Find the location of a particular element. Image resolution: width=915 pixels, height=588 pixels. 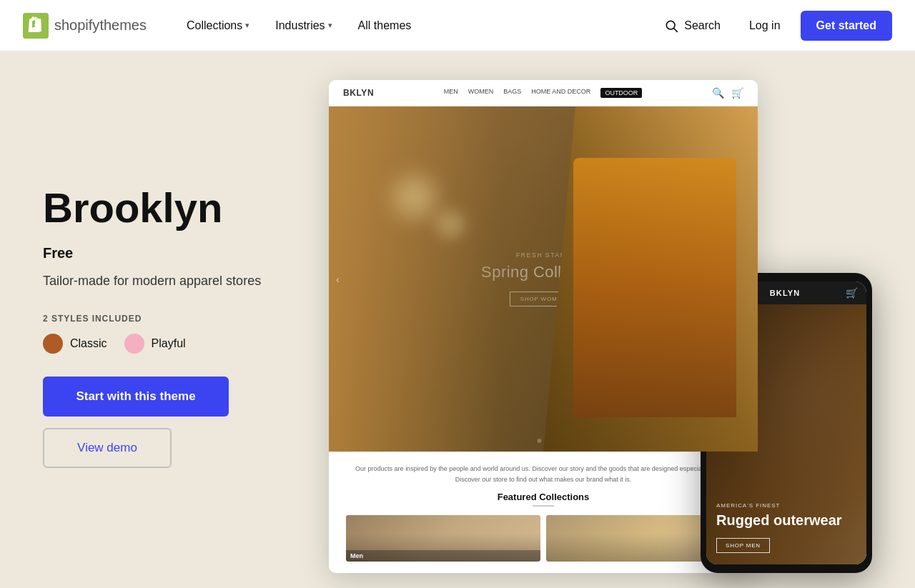

theme-name: Brooklyn is located at coordinates (172, 208).